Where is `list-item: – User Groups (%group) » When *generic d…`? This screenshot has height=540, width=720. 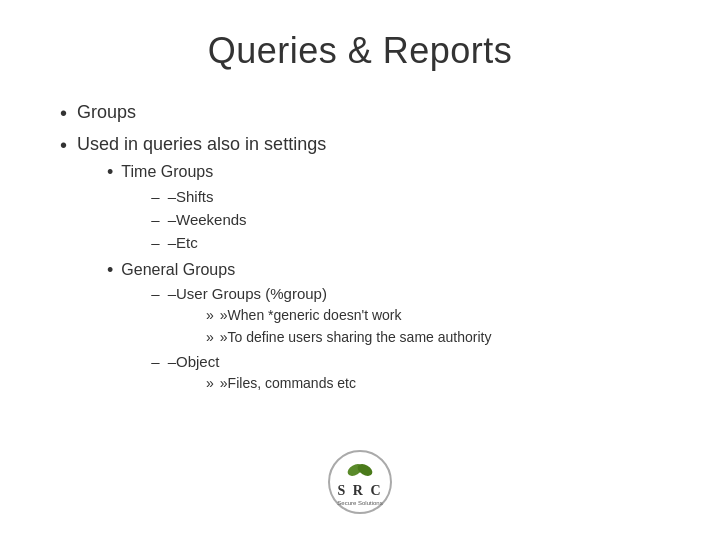
list-item: – User Groups (%group) » When *generic d… is located at coordinates (406, 316).